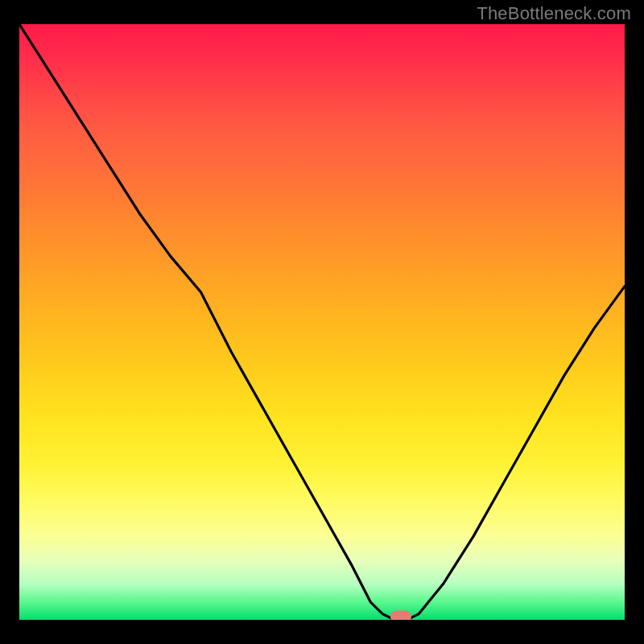  Describe the element at coordinates (554, 14) in the screenshot. I see `watermark-text: TheBottleneck.com` at that location.